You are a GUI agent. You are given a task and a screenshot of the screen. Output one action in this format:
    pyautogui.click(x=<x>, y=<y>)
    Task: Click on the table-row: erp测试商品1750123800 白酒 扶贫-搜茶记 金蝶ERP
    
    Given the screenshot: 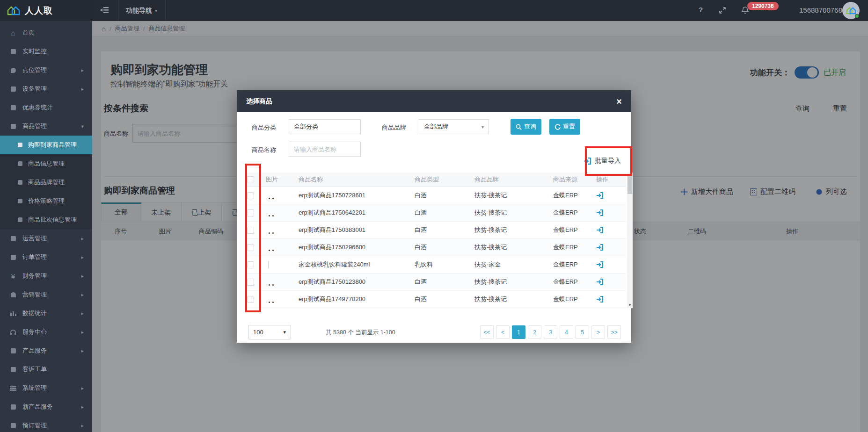 What is the action you would take?
    pyautogui.click(x=436, y=282)
    